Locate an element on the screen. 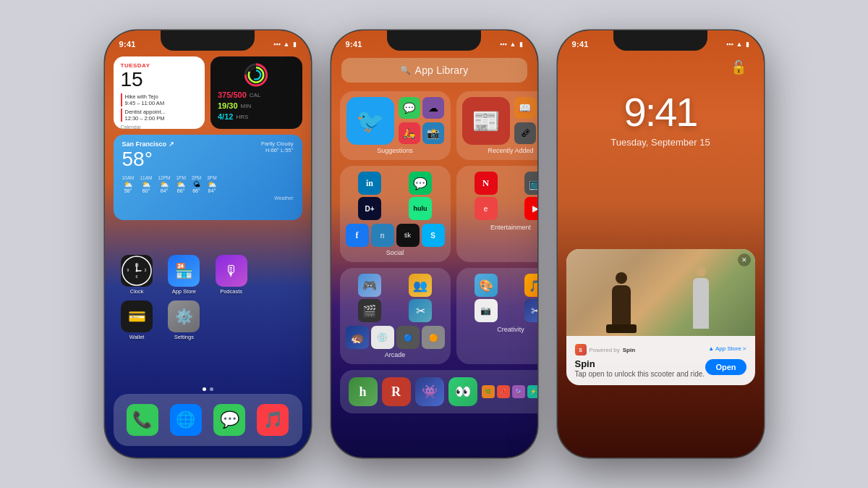  app-podcasts: 🎙 Podcasts is located at coordinates (231, 275).